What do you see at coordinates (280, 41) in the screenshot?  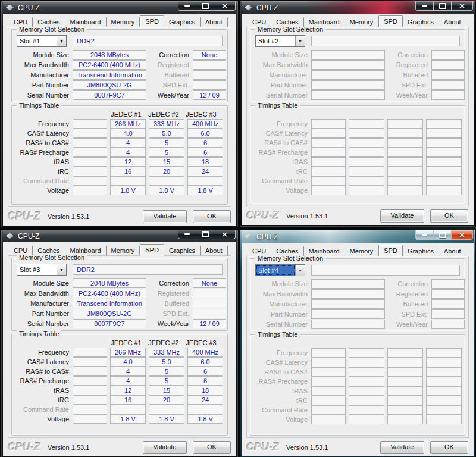 I see `slot-select: Slot #2 ▼` at bounding box center [280, 41].